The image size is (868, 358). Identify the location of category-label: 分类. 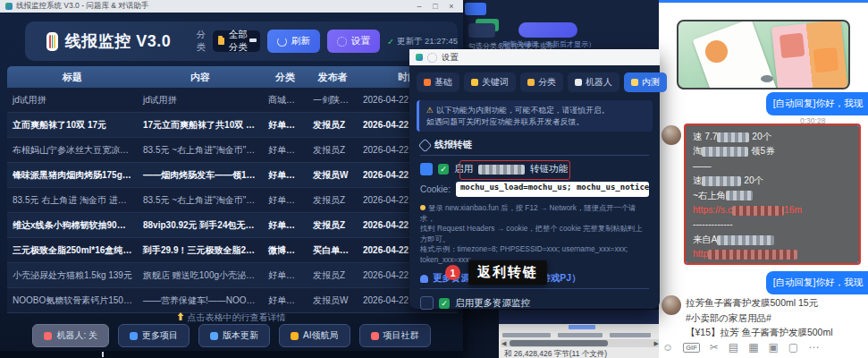
(200, 41).